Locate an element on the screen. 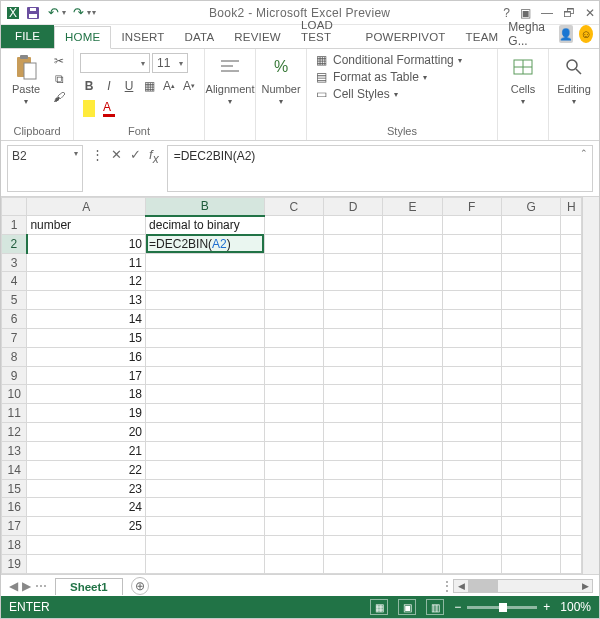 The image size is (600, 619). row-header: 19 is located at coordinates (14, 564).